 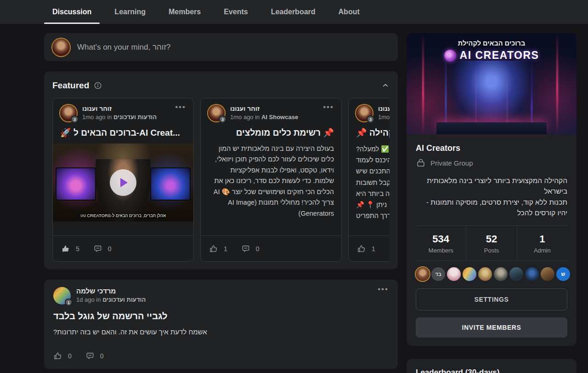 What do you see at coordinates (123, 215) in the screenshot?
I see `video-caption: אהלן חברים, ברוכים הבאים ל-AI CREATORS!` at bounding box center [123, 215].